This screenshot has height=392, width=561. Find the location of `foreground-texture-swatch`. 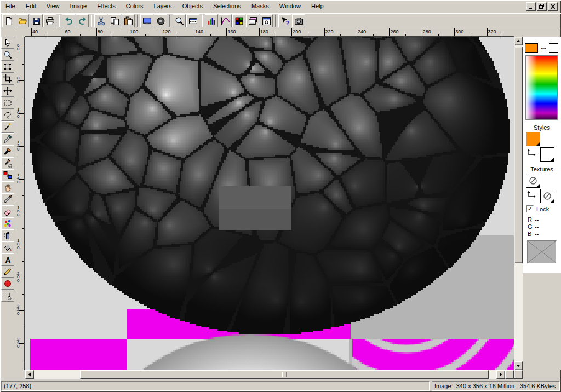

foreground-texture-swatch is located at coordinates (533, 181).